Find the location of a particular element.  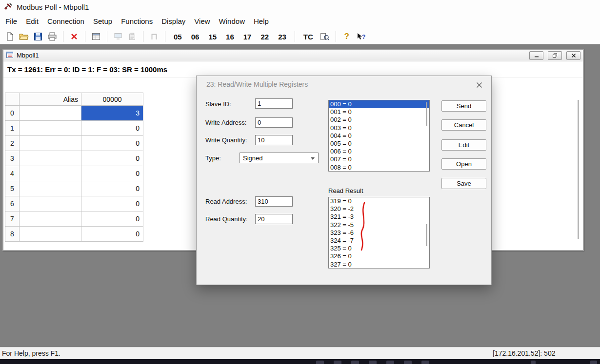

close-button is located at coordinates (574, 56).